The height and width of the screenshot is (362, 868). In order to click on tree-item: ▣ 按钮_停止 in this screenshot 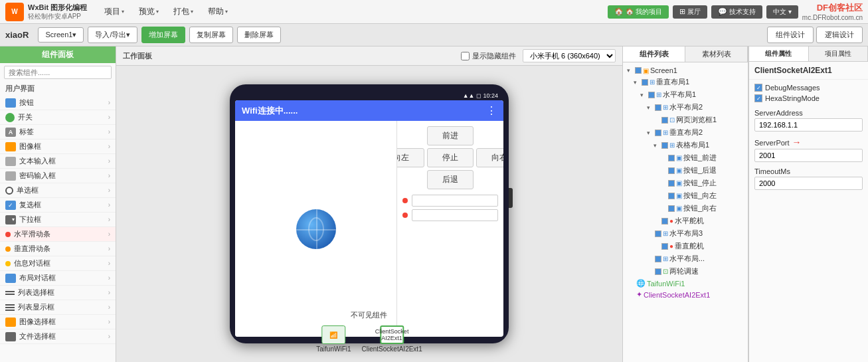, I will do `click(685, 183)`.